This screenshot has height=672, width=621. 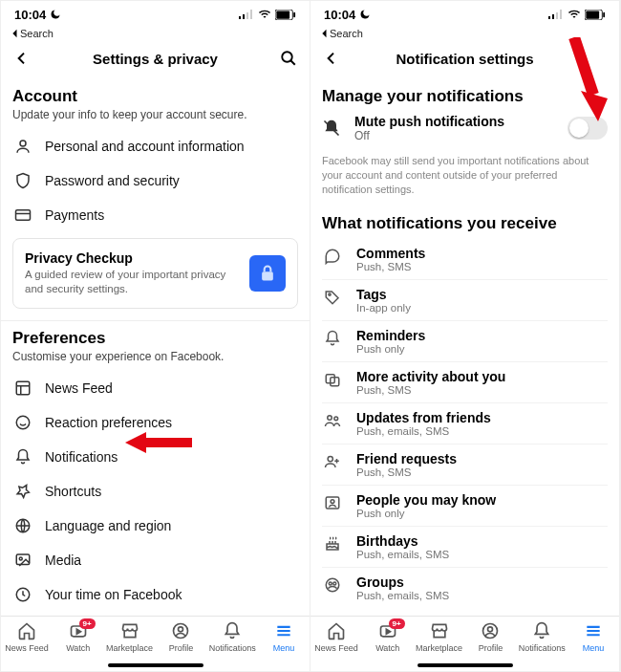 I want to click on row-notifications: Notifications, so click(x=155, y=457).